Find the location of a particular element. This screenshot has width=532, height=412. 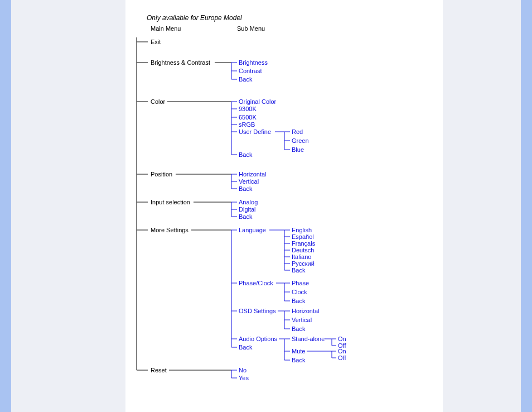

mute-off: Off is located at coordinates (342, 358).